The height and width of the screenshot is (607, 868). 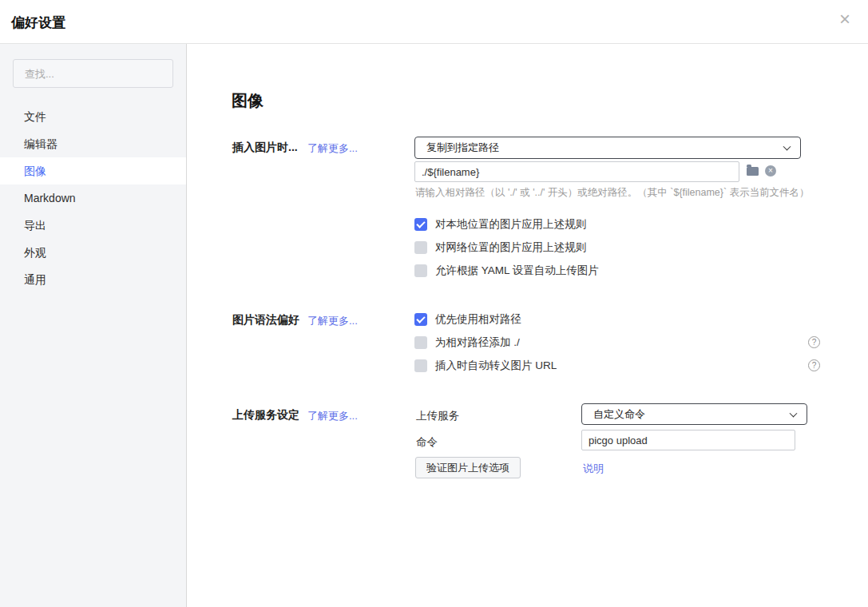 I want to click on folder-icon, so click(x=752, y=171).